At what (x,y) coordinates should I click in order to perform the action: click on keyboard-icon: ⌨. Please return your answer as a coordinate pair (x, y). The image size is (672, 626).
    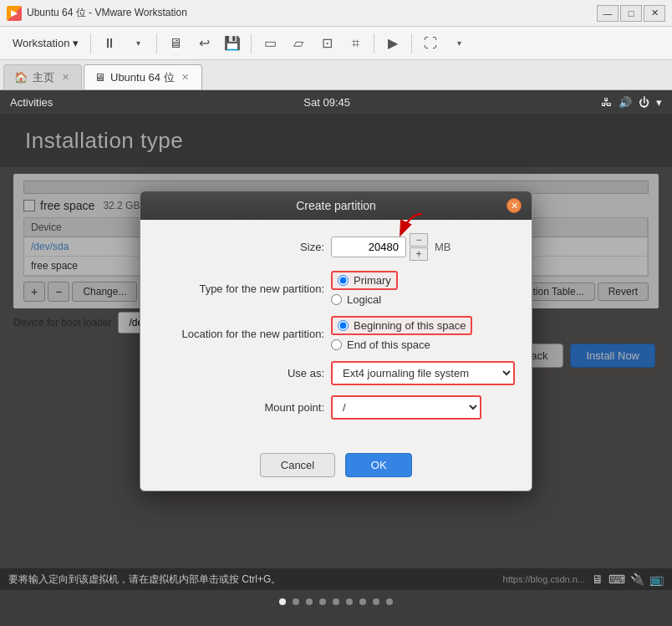
    Looking at the image, I should click on (617, 579).